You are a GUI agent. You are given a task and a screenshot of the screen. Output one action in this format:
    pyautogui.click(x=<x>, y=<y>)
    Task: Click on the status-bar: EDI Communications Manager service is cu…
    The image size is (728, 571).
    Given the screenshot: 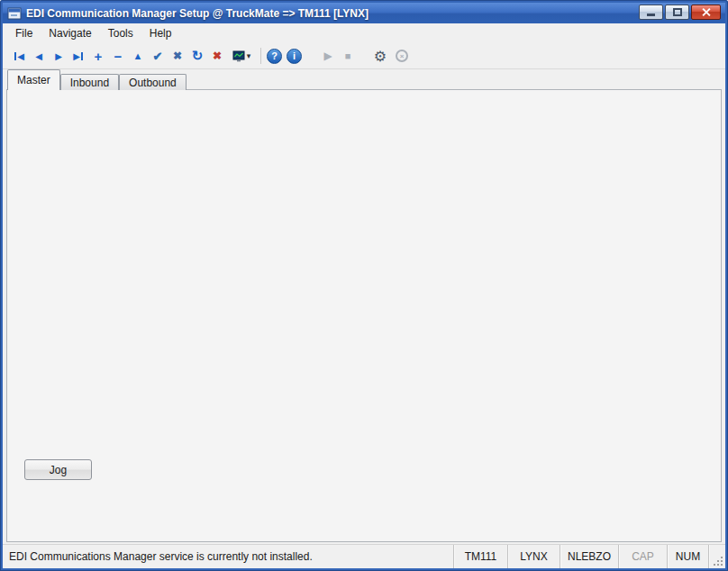 What is the action you would take?
    pyautogui.click(x=364, y=557)
    